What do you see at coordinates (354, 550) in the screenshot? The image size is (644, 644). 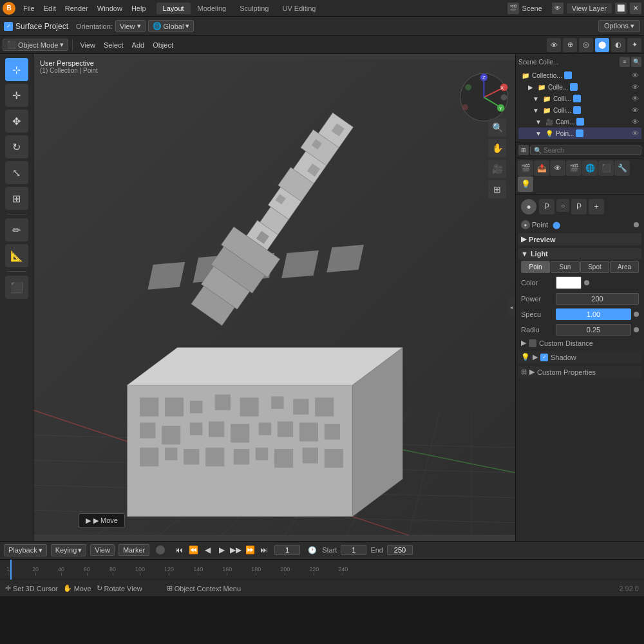 I see `start-frame-input: 1` at bounding box center [354, 550].